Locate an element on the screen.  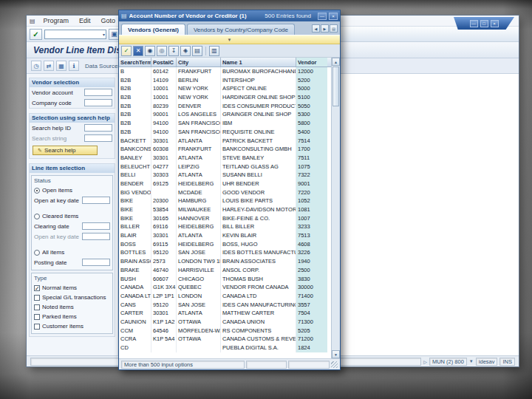
open-at-key-date2-input is located at coordinates (96, 236).